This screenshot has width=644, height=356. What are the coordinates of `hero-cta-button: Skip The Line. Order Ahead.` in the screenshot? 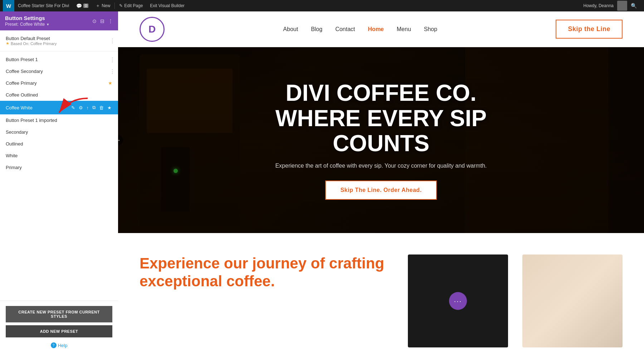 It's located at (381, 190).